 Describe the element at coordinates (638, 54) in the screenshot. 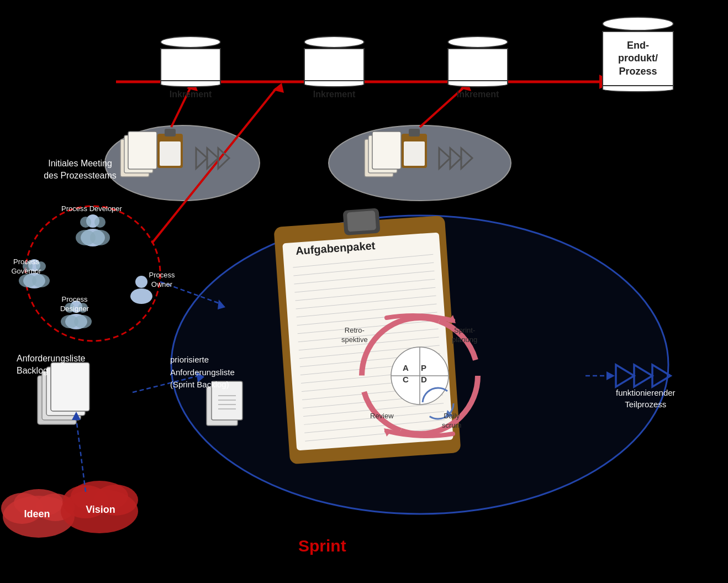

I see `endproduct-cylinder: End-produkt/Prozess` at that location.